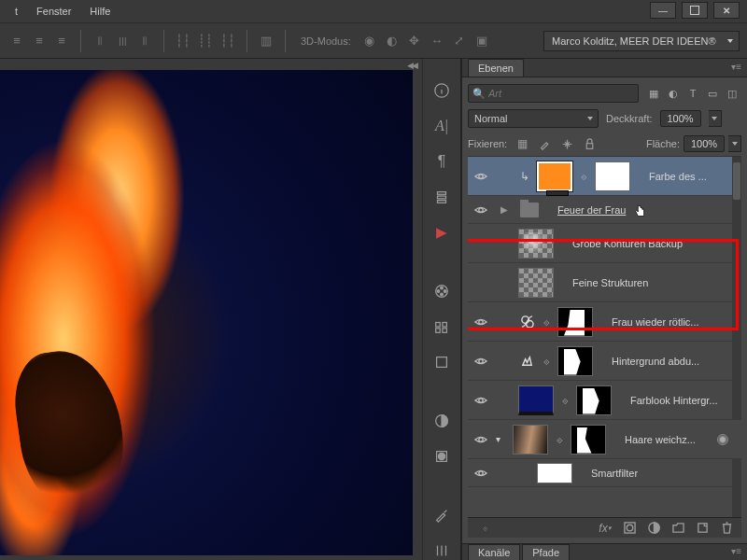  Describe the element at coordinates (442, 456) in the screenshot. I see `masks-panel-icon` at that location.